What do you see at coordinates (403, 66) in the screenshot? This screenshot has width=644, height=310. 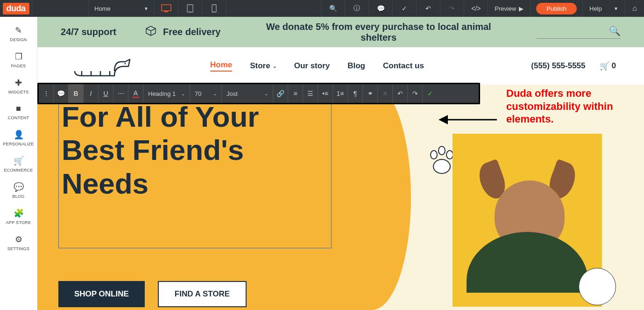 I see `nav-contact: Contact us` at bounding box center [403, 66].